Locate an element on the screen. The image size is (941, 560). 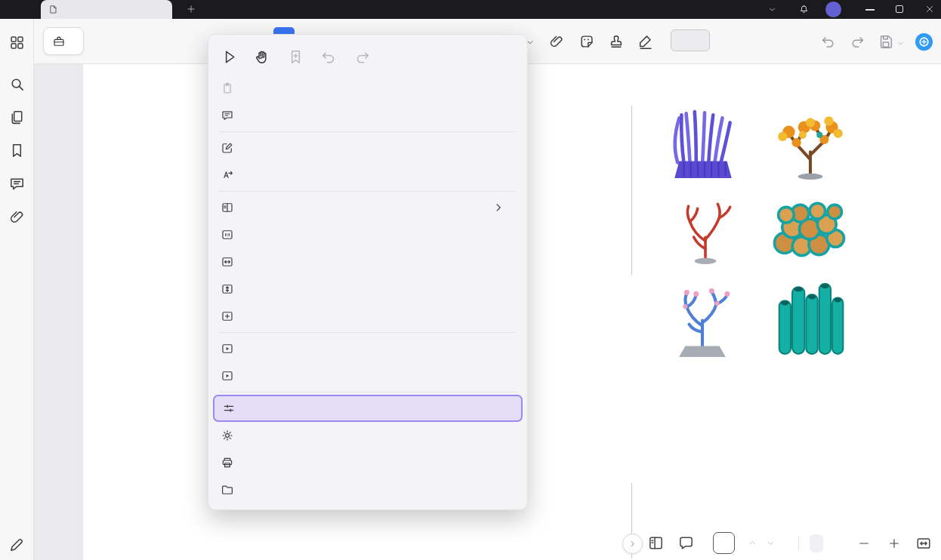
coral-image-disc is located at coordinates (810, 231).